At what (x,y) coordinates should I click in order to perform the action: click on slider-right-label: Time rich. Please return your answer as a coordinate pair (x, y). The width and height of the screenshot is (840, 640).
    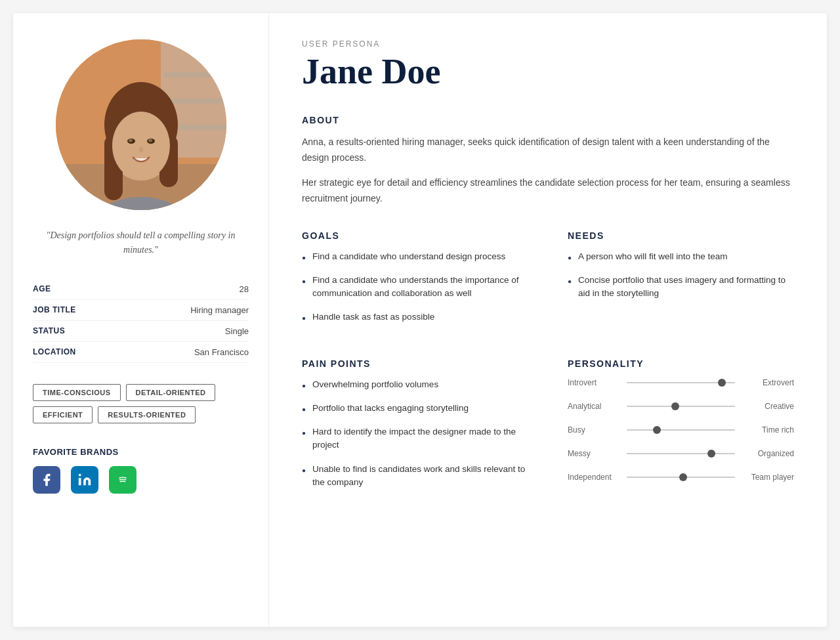
    Looking at the image, I should click on (768, 430).